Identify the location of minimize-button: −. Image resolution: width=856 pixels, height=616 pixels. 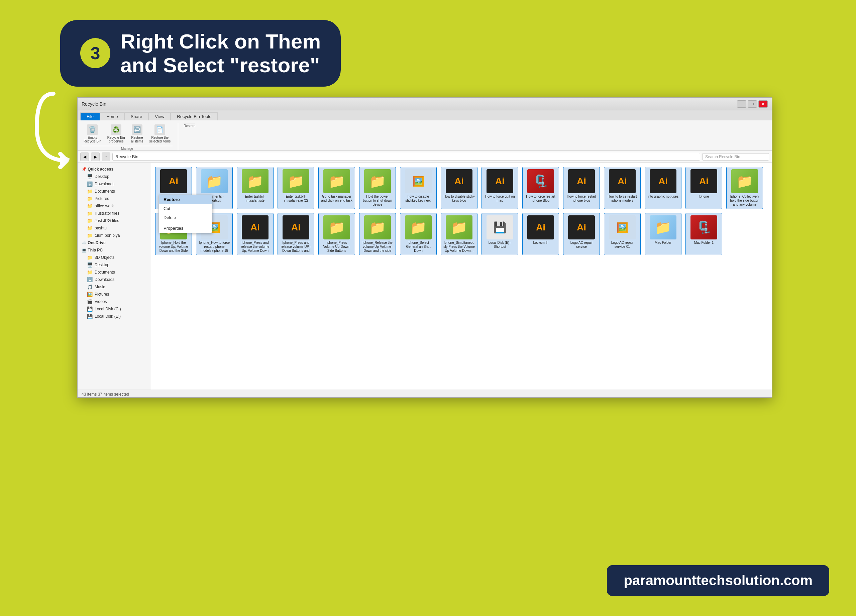
(742, 104).